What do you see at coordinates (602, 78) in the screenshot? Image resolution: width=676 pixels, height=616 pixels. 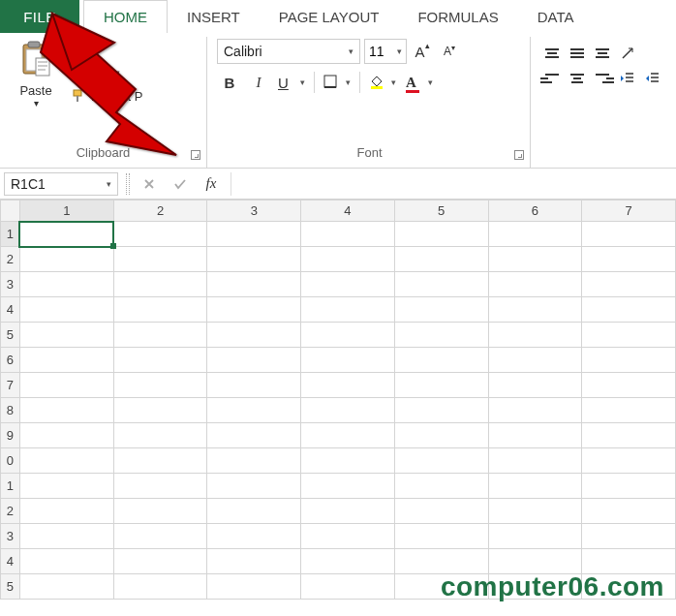 I see `align-right-button` at bounding box center [602, 78].